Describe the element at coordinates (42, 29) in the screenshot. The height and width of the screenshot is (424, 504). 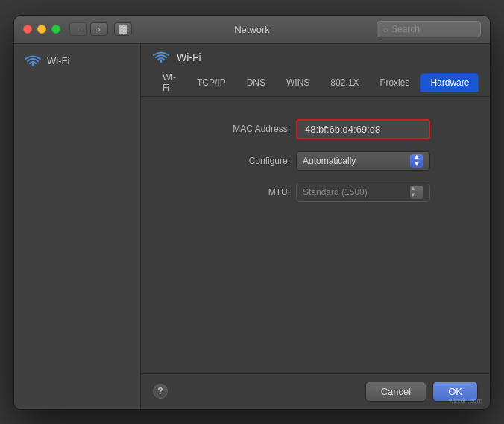
I see `minimize-button` at that location.